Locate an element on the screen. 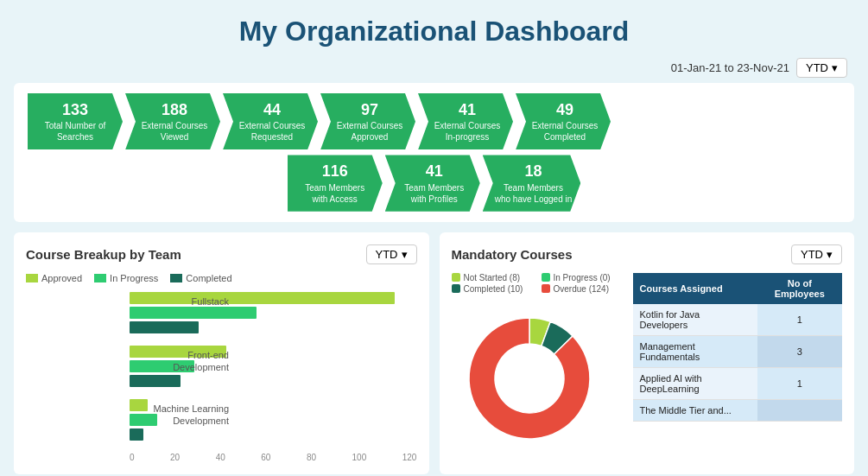  mandatory-ytd-dropdown: YTD ▾ is located at coordinates (817, 254).